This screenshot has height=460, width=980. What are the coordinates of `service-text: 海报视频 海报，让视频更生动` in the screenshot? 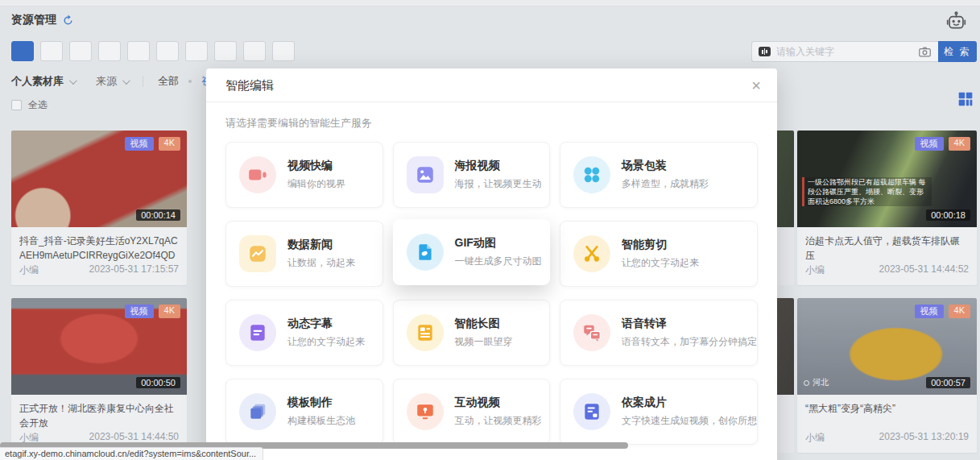 It's located at (498, 175).